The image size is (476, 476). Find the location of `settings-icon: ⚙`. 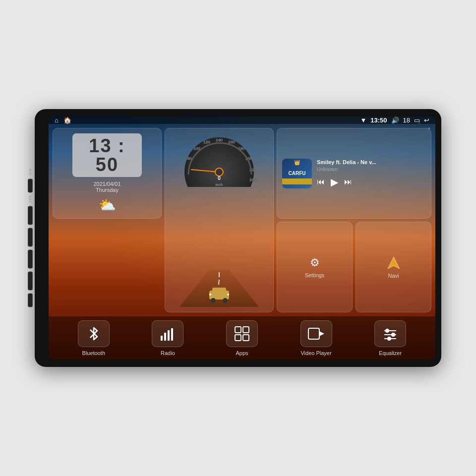

settings-icon: ⚙ is located at coordinates (315, 263).